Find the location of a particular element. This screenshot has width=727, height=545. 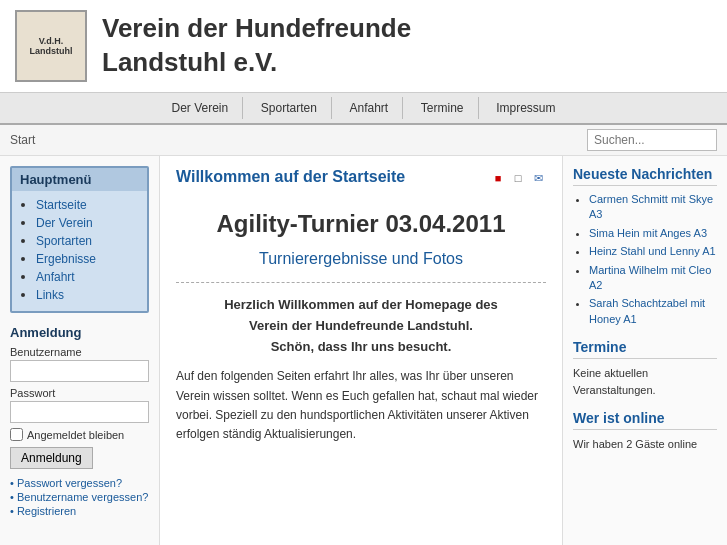

topbar: Start is located at coordinates (364, 140).